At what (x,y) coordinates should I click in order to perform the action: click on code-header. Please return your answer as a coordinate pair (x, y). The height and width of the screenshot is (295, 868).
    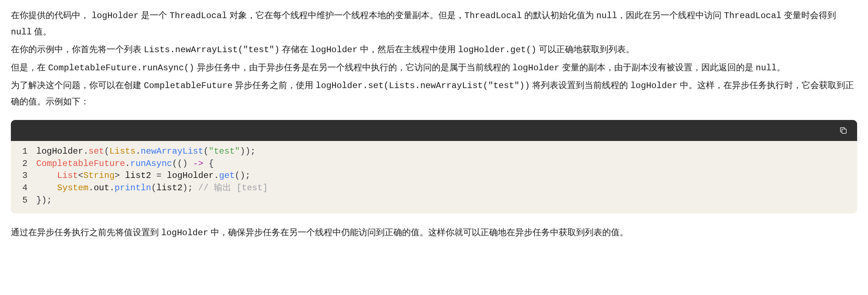
    Looking at the image, I should click on (434, 130).